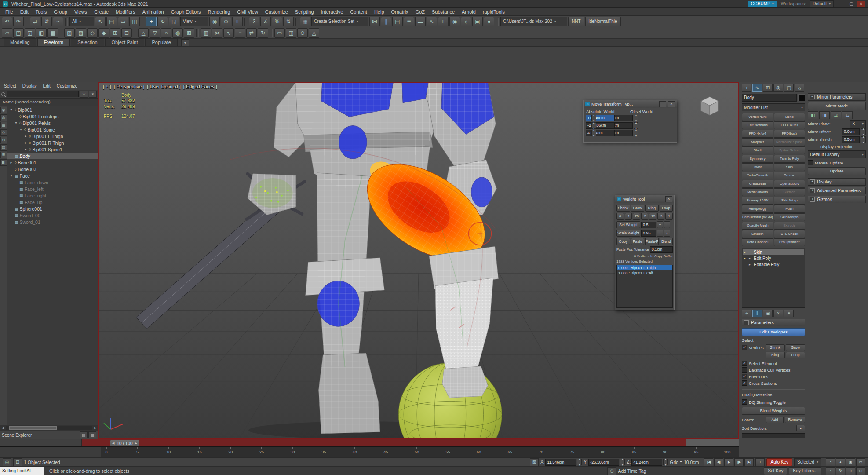  Describe the element at coordinates (628, 233) in the screenshot. I see `scale-weight-button: Scale Weight` at that location.